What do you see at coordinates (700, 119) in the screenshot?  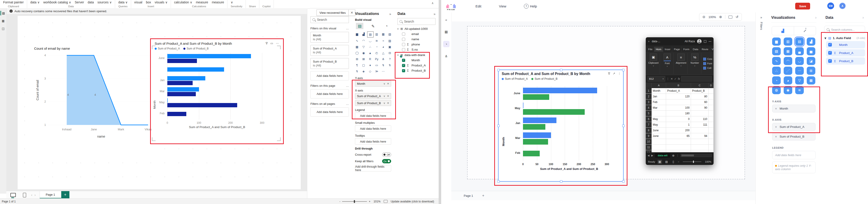 I see `cell: 110` at bounding box center [700, 119].